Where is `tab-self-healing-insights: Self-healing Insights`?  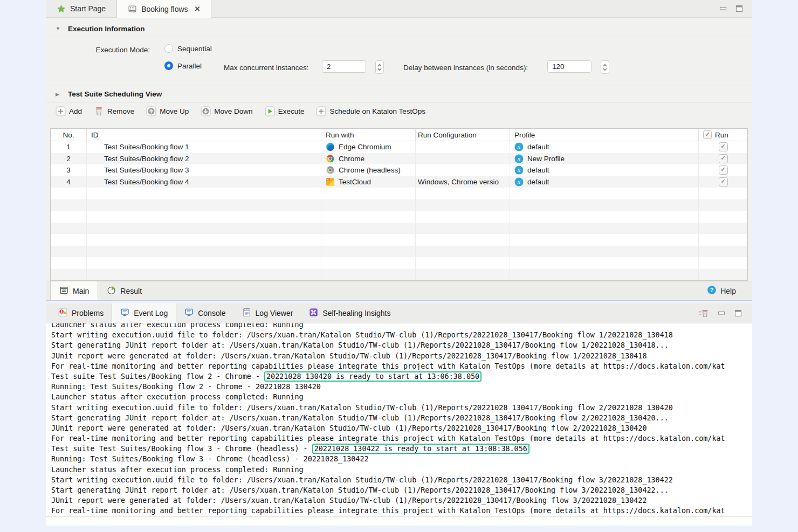
tab-self-healing-insights: Self-healing Insights is located at coordinates (349, 313).